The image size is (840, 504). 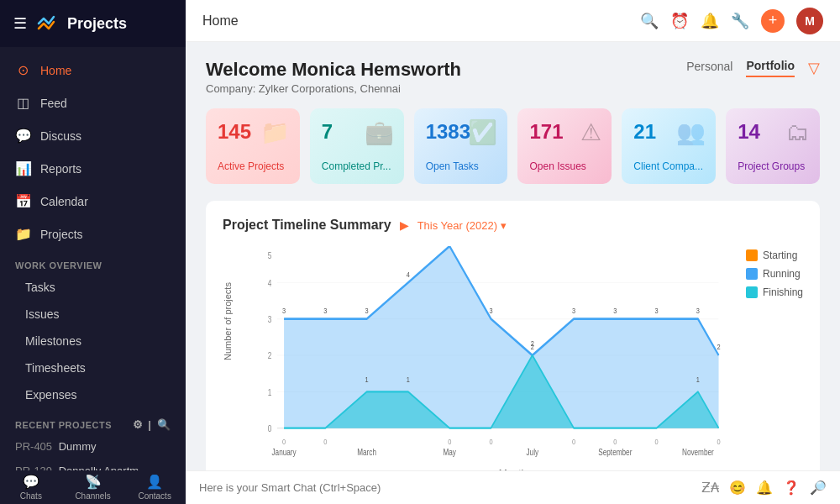 I want to click on timer-icon: ⏰, so click(x=680, y=21).